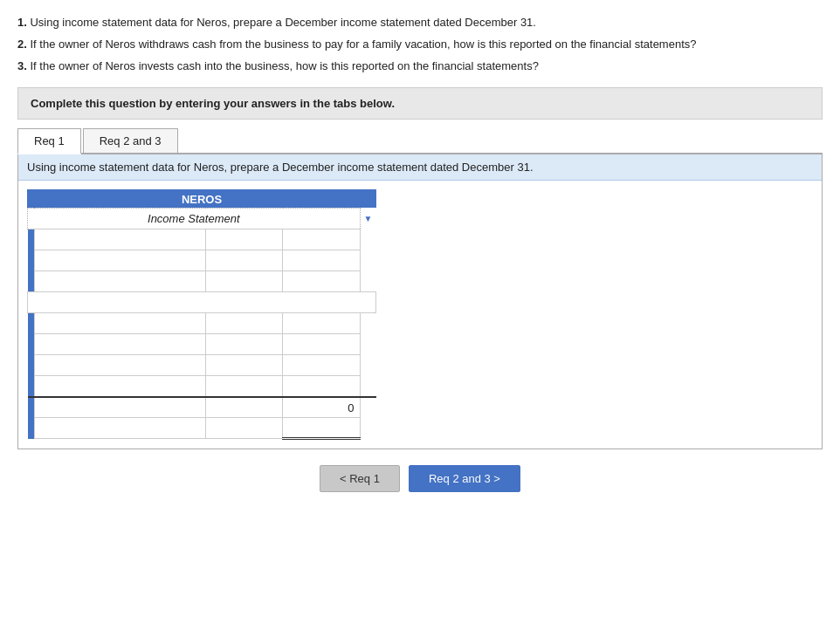 The image size is (840, 630). I want to click on tab-req1: Req 1, so click(49, 141).